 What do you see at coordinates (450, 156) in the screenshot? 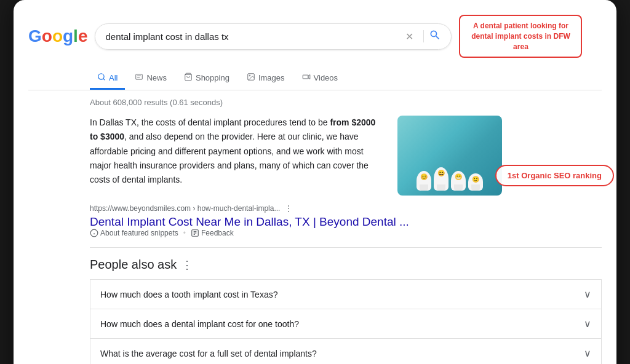
I see `snippet-image: 😊 😄 😁 🙂` at bounding box center [450, 156].